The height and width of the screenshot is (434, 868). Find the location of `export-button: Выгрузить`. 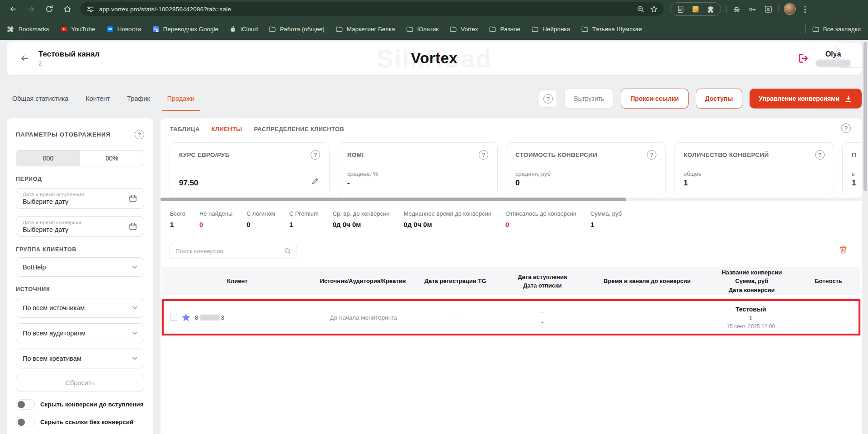

export-button: Выгрузить is located at coordinates (589, 99).